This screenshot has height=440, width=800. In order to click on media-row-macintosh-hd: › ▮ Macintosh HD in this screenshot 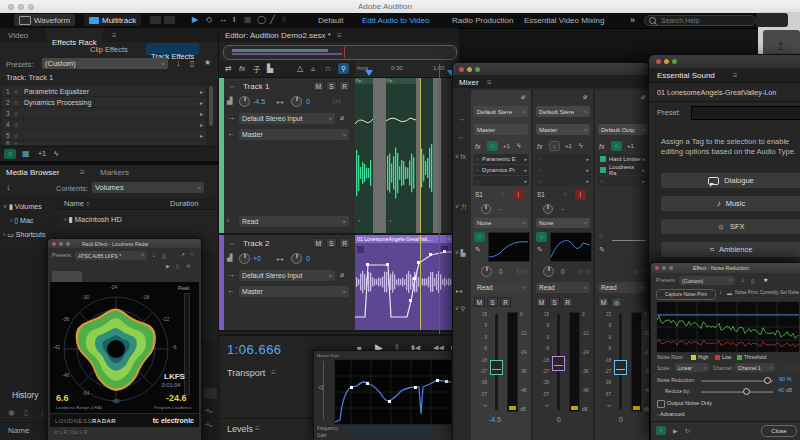, I will do `click(93, 220)`.